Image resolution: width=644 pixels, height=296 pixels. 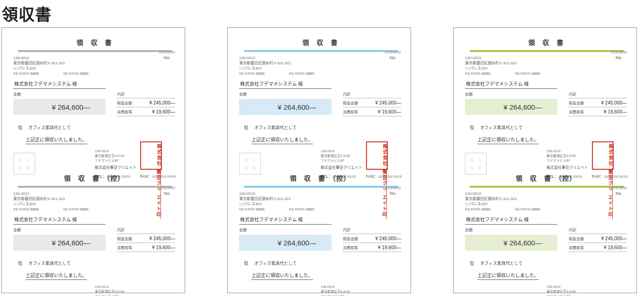 I want to click on stamp-char: 収, so click(x=246, y=160).